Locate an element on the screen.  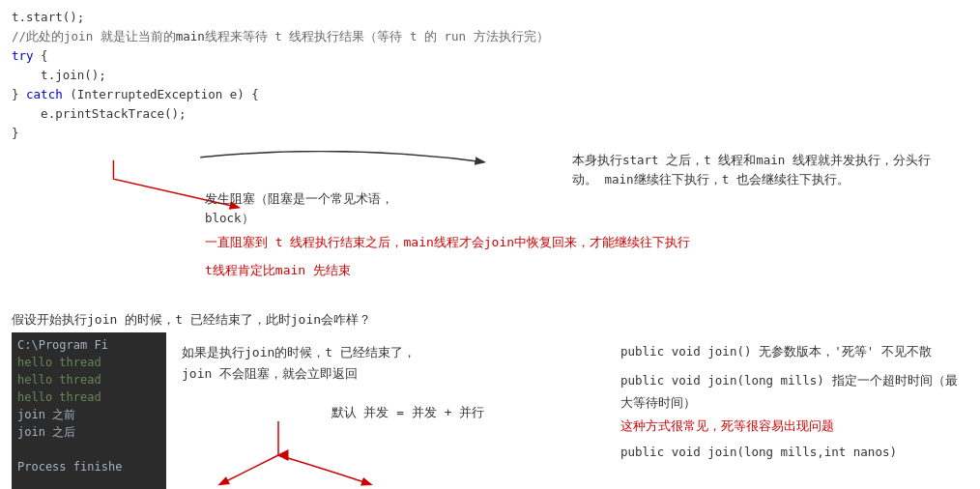
api-line-1: public void join() 无参数版本，'死等' 不见不散 is located at coordinates (794, 352).